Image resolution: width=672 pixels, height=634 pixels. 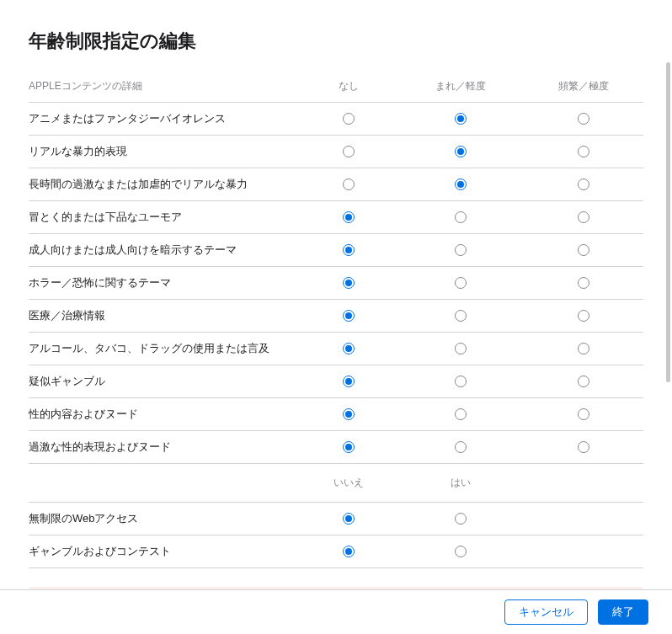 What do you see at coordinates (349, 86) in the screenshot?
I see `col-none: なし` at bounding box center [349, 86].